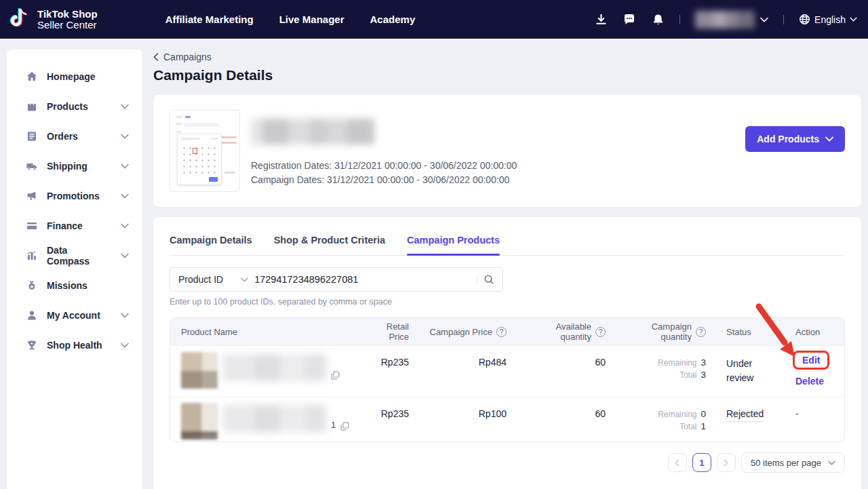 The width and height of the screenshot is (868, 489). I want to click on medal-icon, so click(32, 286).